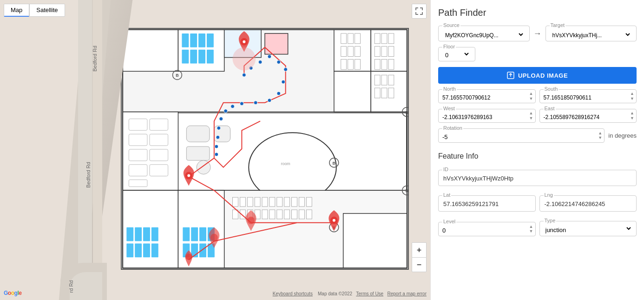 The width and height of the screenshot is (644, 300). I want to click on target-select: hVsXYVkkyjuxTHj..., so click(591, 34).